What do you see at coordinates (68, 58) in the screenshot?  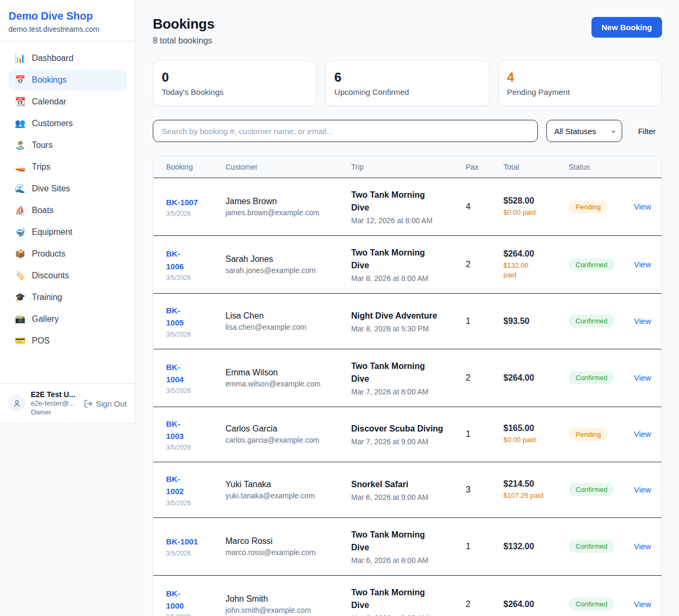 I see `sidebar-item-dashboard: 📊 Dashboard` at bounding box center [68, 58].